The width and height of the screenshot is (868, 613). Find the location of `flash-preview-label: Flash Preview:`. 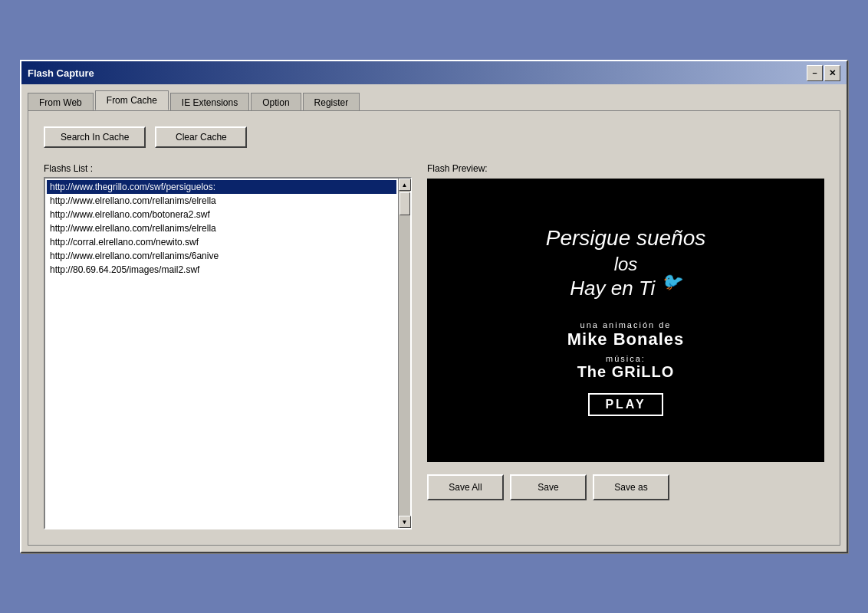

flash-preview-label: Flash Preview: is located at coordinates (626, 169).